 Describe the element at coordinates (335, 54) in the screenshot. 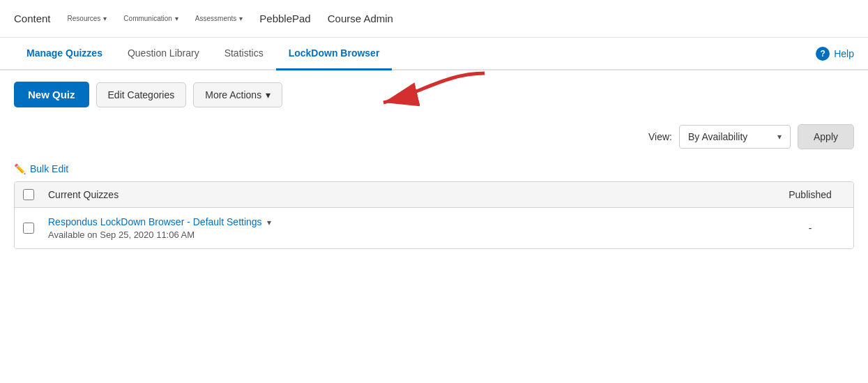

I see `tab-lockdown-browser: LockDown Browser` at that location.